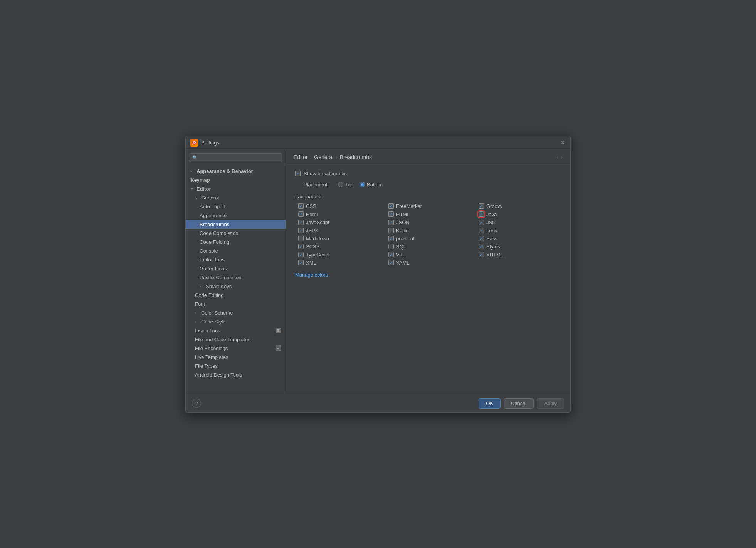 The height and width of the screenshot is (548, 756). What do you see at coordinates (520, 214) in the screenshot?
I see `lang-java: ✓ Java` at bounding box center [520, 214].